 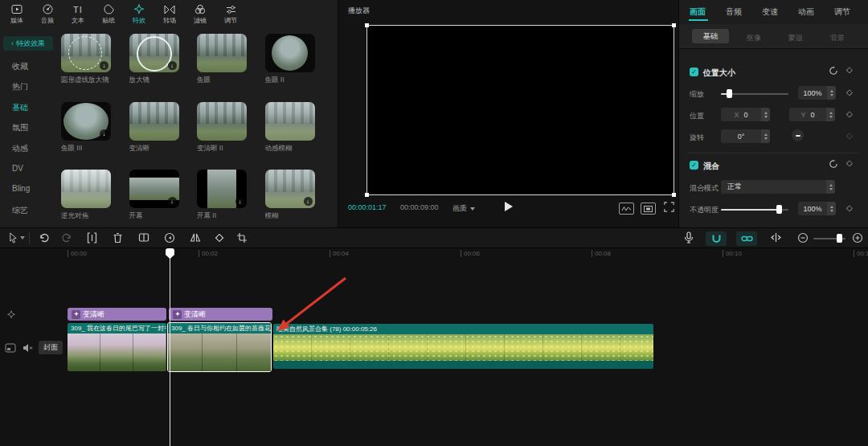 What do you see at coordinates (67, 238) in the screenshot?
I see `redo-button` at bounding box center [67, 238].